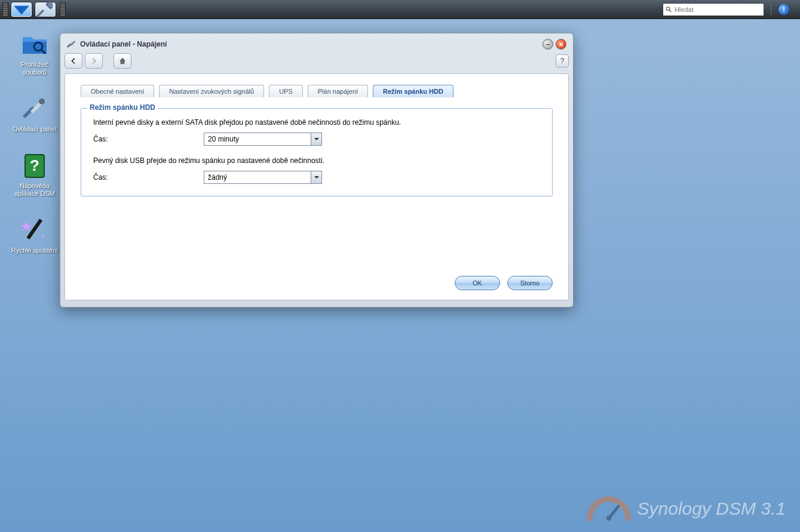  Describe the element at coordinates (35, 113) in the screenshot. I see `desktop-icon-control-panel: Ovládací panel` at that location.